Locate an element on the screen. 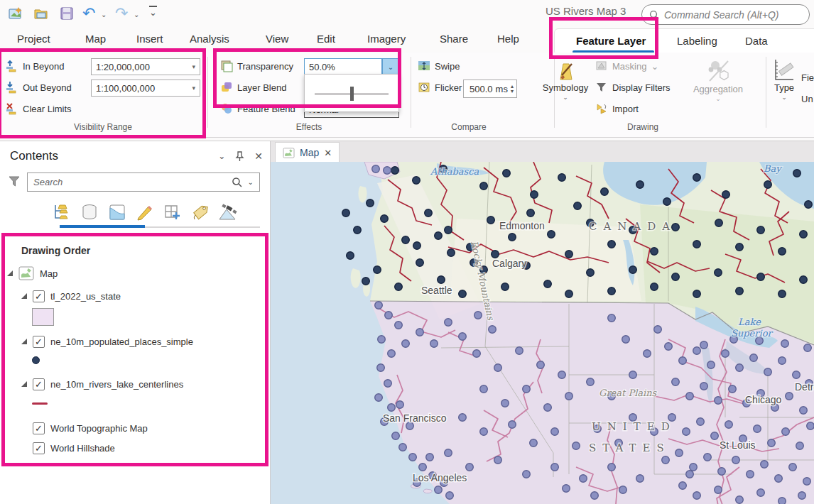 The image size is (814, 504). tab-insert: Insert is located at coordinates (150, 38).